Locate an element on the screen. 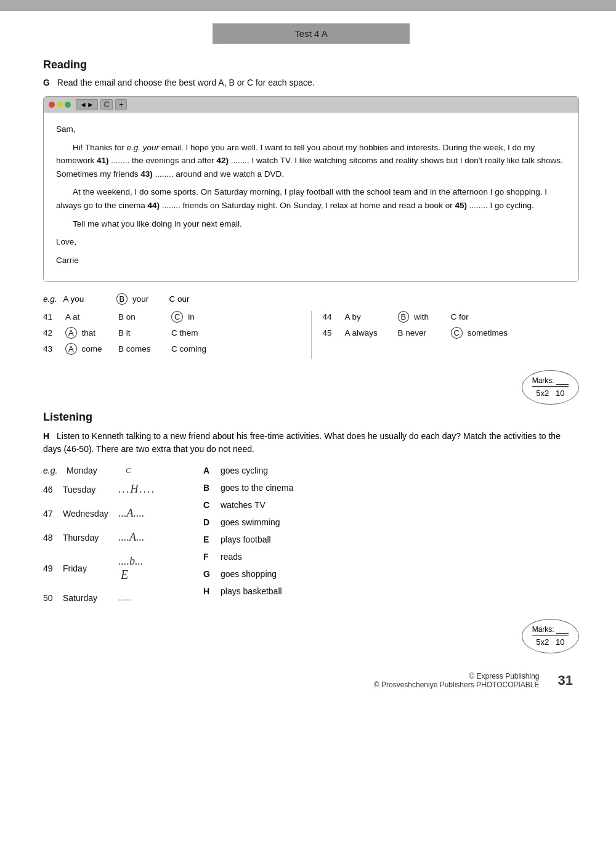 The image size is (616, 848). answer-42-c: C them is located at coordinates (196, 333).